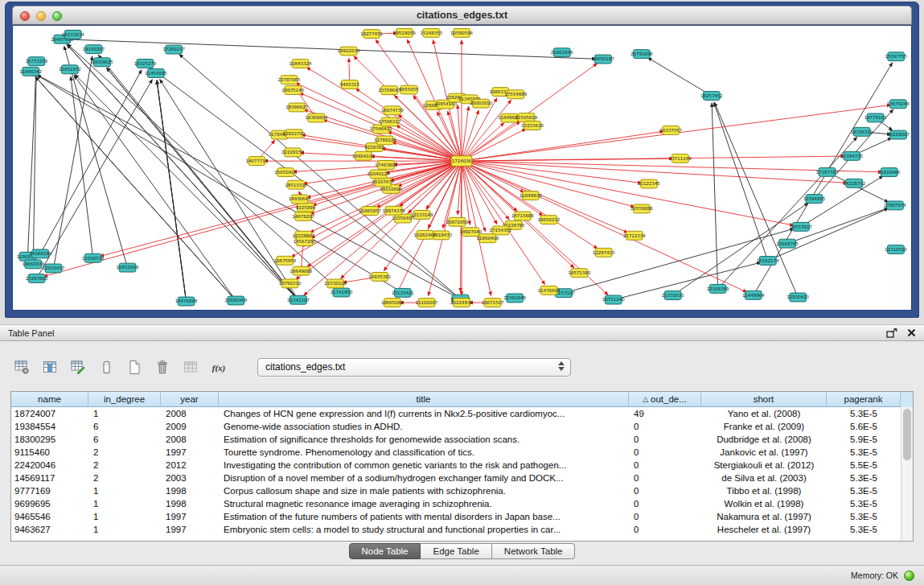  I want to click on table-row: 1938455462009Genome-wide association stu…, so click(462, 426).